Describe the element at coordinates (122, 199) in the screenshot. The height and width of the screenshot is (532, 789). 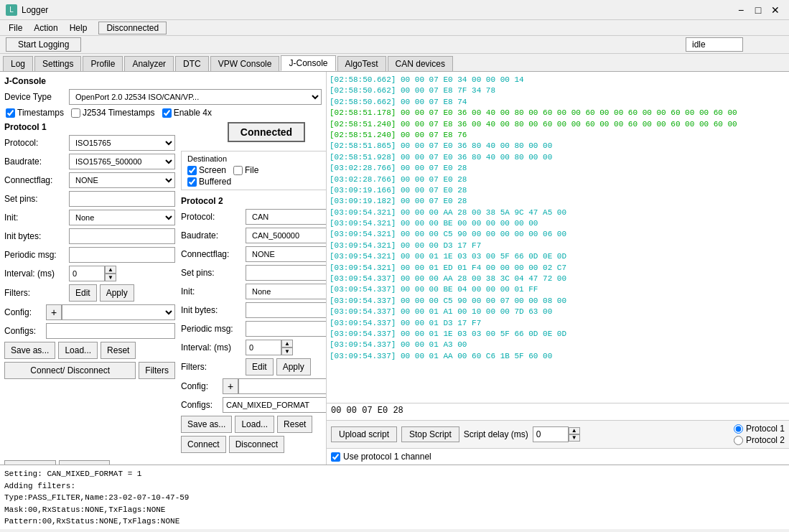
I see `p1-setpins-input` at that location.